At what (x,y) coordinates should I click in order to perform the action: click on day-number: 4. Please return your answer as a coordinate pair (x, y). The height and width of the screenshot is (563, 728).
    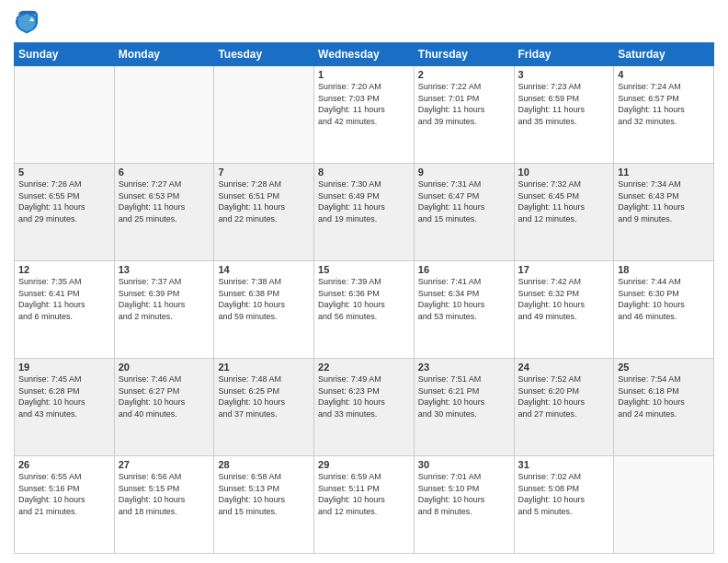
    Looking at the image, I should click on (664, 75).